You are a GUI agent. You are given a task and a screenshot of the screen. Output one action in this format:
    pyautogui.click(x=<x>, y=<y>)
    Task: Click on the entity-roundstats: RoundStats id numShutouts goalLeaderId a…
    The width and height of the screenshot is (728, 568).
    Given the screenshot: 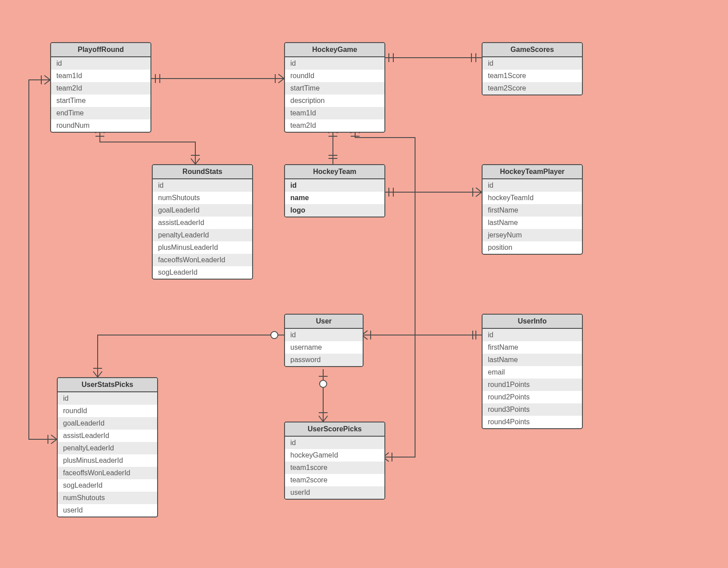 What is the action you would take?
    pyautogui.click(x=202, y=222)
    